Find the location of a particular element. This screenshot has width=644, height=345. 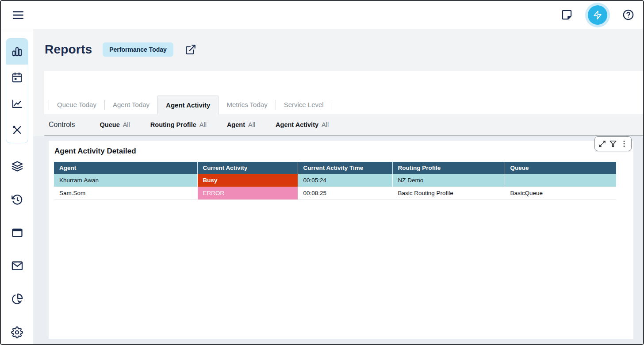

tab-queue-today: Queue Today is located at coordinates (77, 105).